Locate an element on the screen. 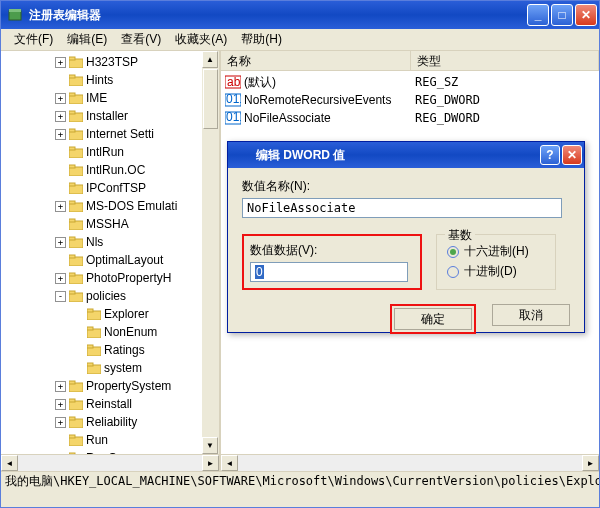 The width and height of the screenshot is (600, 508). ok-highlight: 确定 is located at coordinates (433, 319).